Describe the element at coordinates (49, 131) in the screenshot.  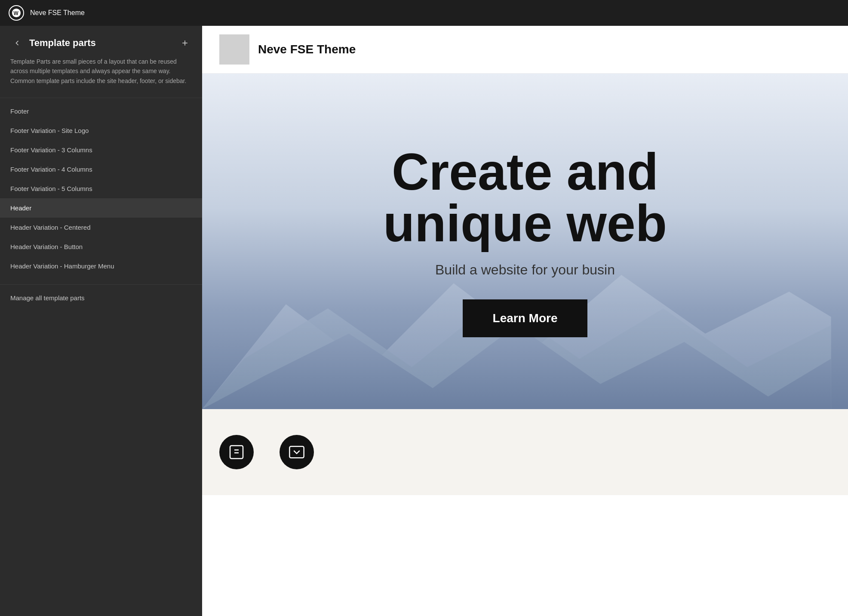
I see `nav-item-footer-site-logo-label: Footer Variation - Site Logo` at that location.